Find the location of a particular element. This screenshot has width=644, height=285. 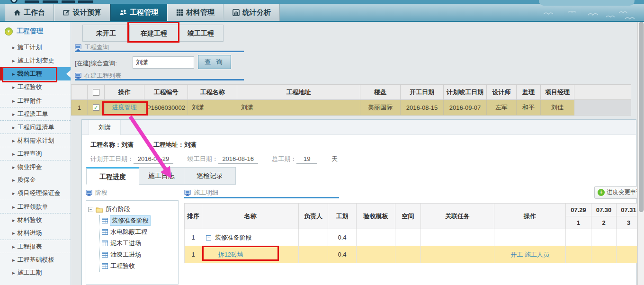

dheader-day-3: 3 is located at coordinates (627, 223).